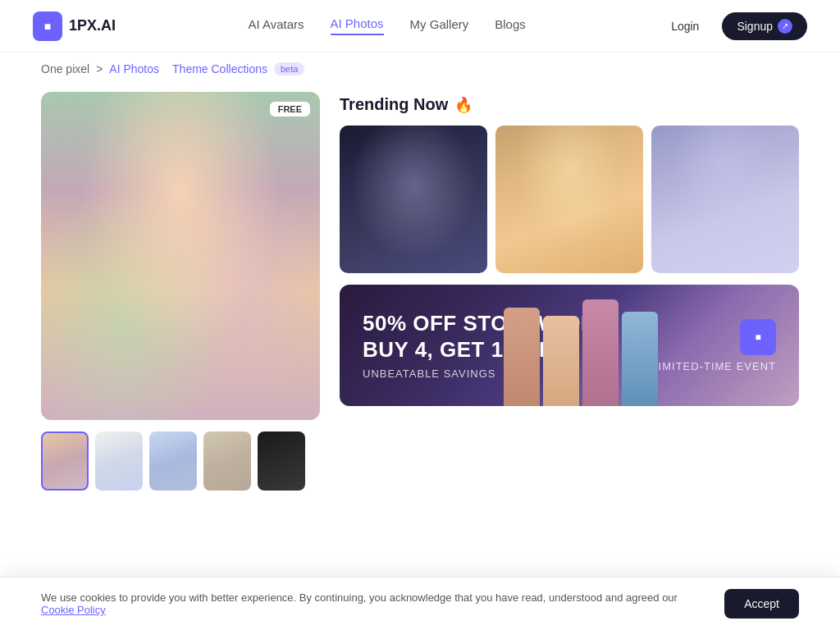 This screenshot has height=630, width=840. Describe the element at coordinates (289, 69) in the screenshot. I see `beta-badge: beta` at that location.